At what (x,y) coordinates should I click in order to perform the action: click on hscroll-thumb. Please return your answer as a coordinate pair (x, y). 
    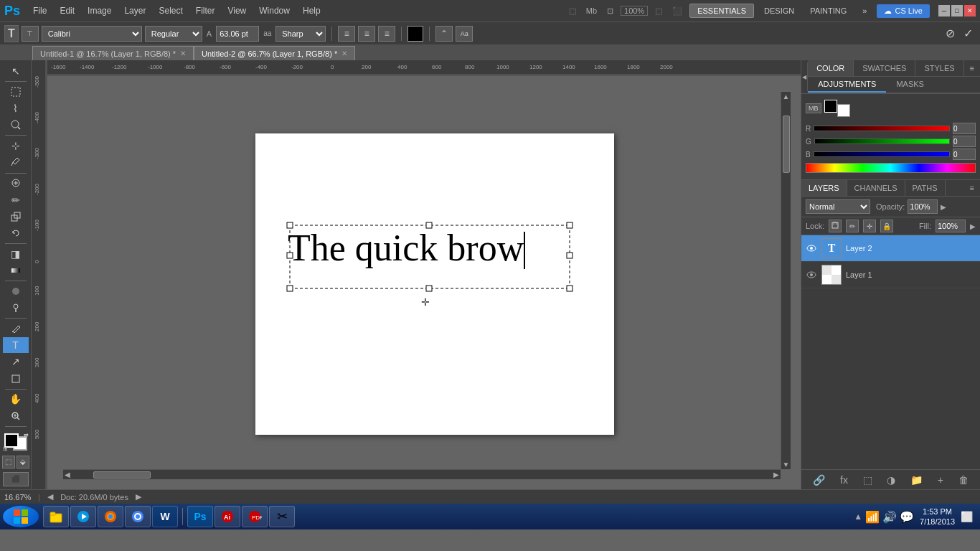
    Looking at the image, I should click on (122, 475).